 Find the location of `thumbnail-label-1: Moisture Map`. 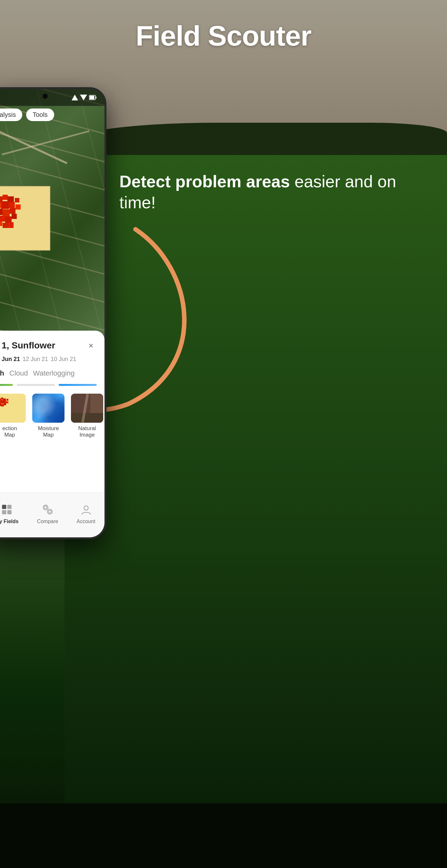

thumbnail-label-1: Moisture Map is located at coordinates (48, 432).